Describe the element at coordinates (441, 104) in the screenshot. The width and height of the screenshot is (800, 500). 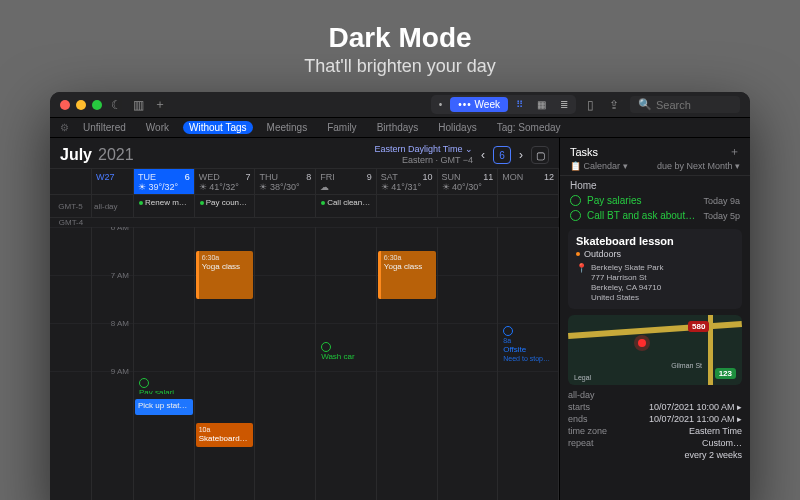
I see `view-day-button: •` at that location.